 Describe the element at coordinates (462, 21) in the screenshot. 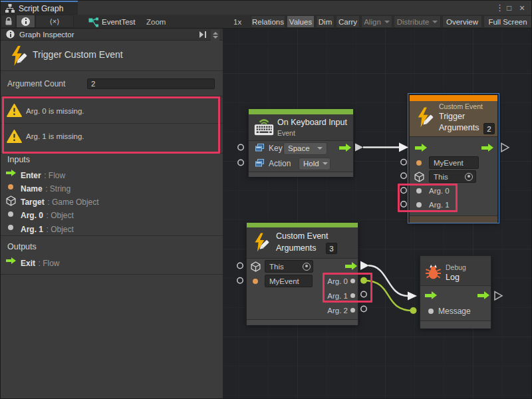

I see `overview-button: Overview` at that location.